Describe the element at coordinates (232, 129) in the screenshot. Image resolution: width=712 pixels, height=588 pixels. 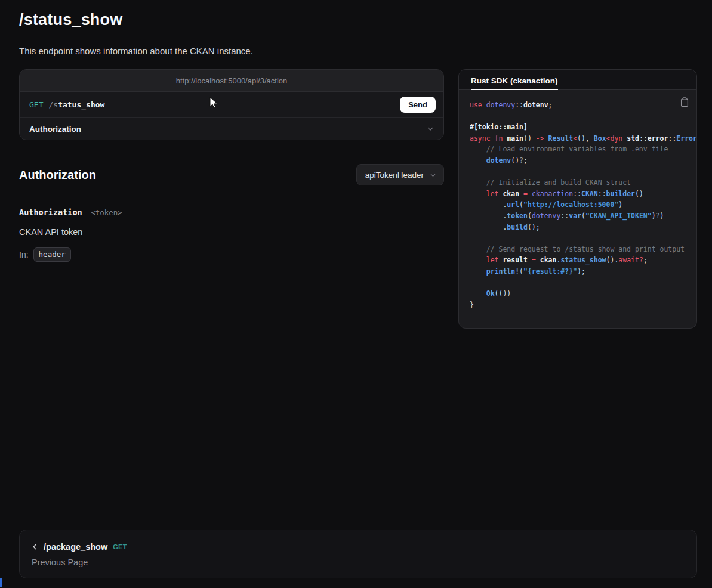
I see `request-auth-toggle: Authorization` at that location.